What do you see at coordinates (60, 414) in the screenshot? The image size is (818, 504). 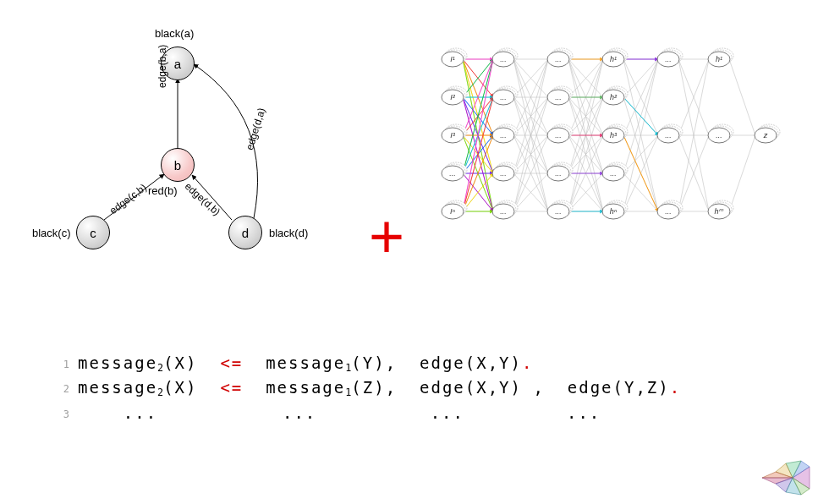 I see `lineno-3: 3` at bounding box center [60, 414].